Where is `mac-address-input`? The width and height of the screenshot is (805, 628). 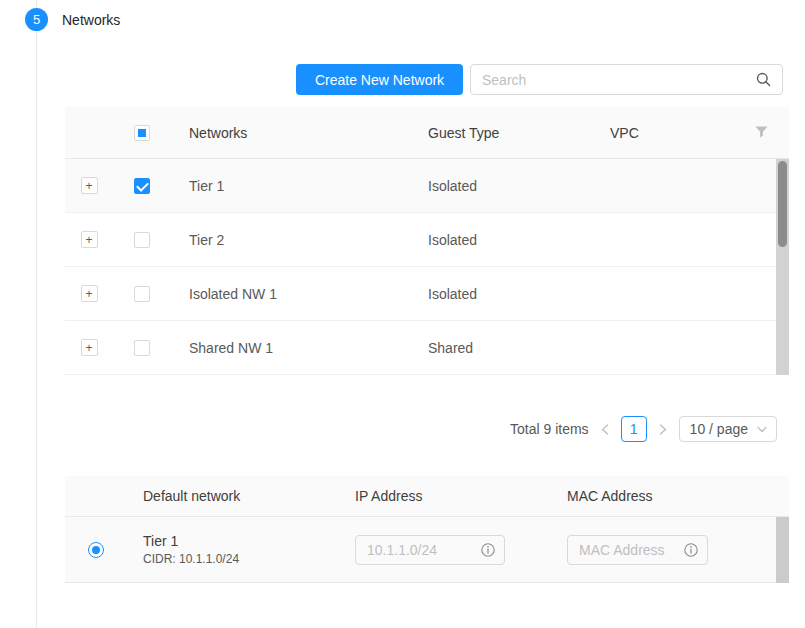
mac-address-input is located at coordinates (626, 550).